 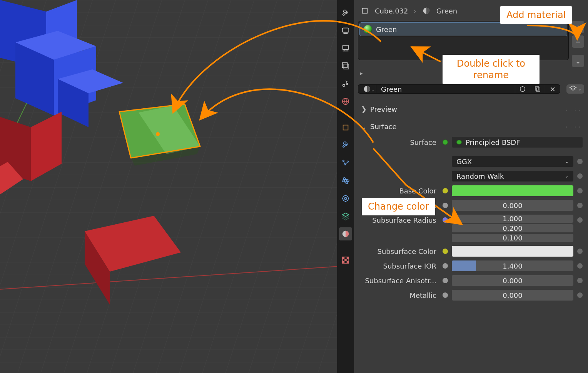 I want to click on breadcrumb-material: Green, so click(x=447, y=11).